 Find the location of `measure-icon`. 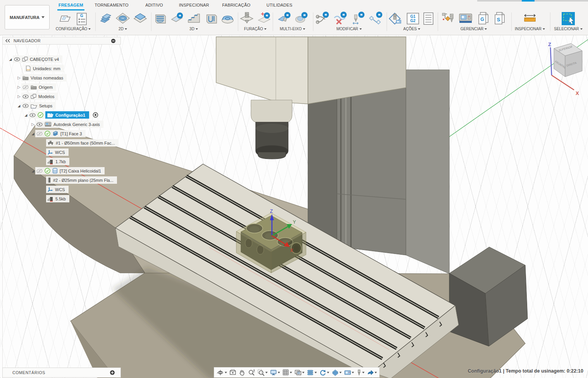

measure-icon is located at coordinates (530, 19).